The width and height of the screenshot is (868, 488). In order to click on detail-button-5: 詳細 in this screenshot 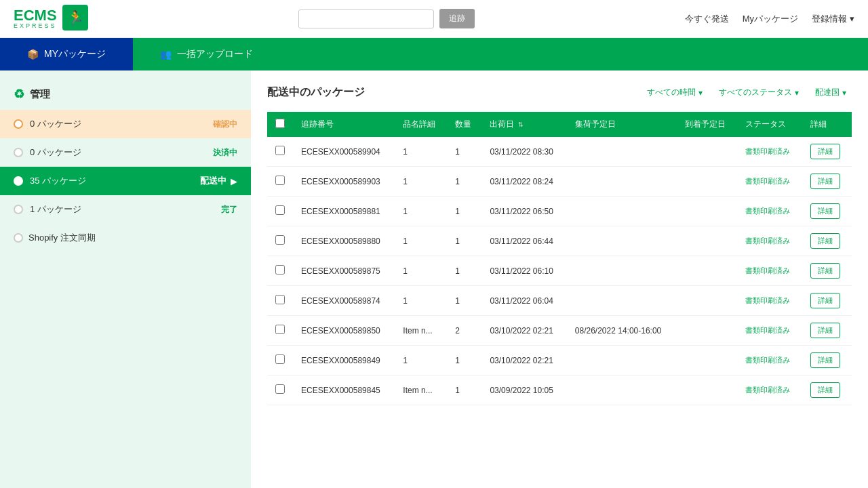, I will do `click(825, 301)`.